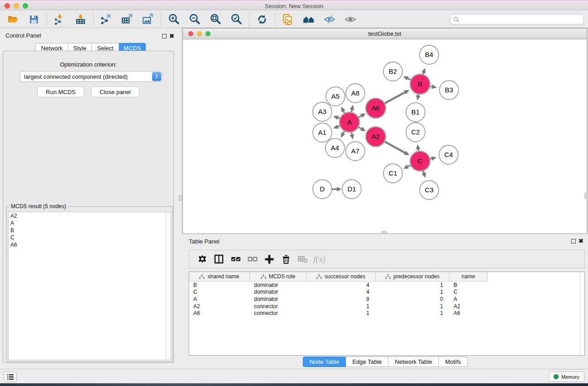  Describe the element at coordinates (253, 259) in the screenshot. I see `unselect-all-columns-icon` at that location.